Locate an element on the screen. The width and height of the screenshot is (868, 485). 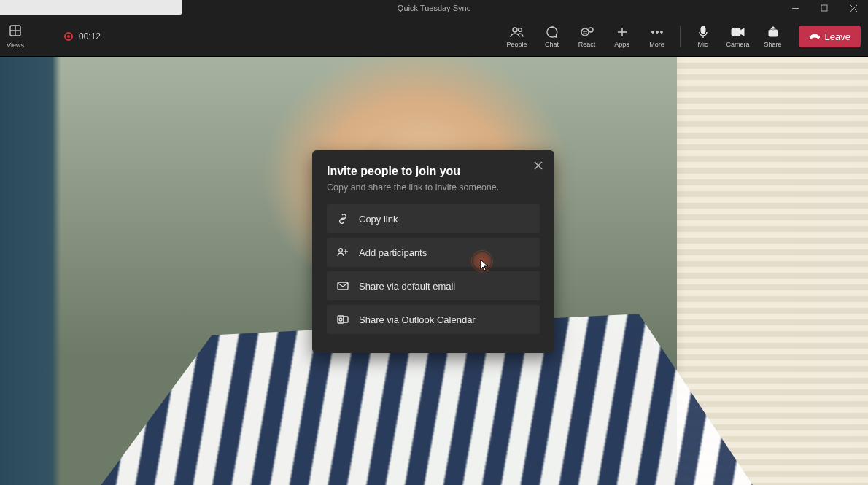
close-icon is located at coordinates (538, 166).